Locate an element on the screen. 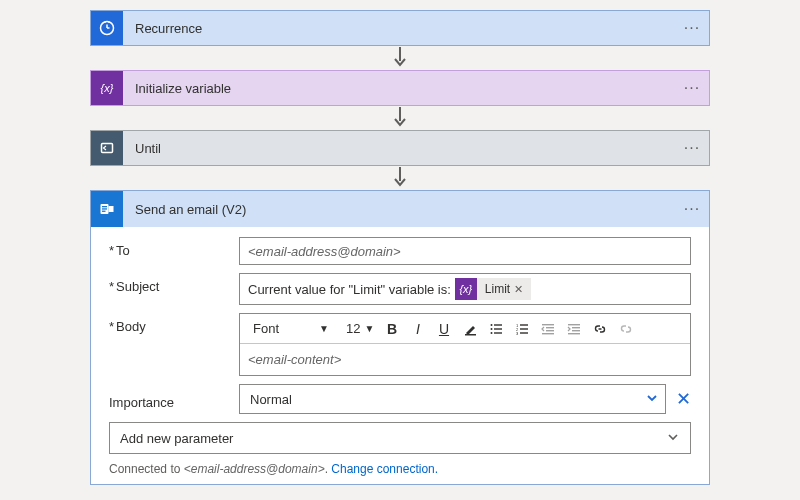  font-color-button is located at coordinates (470, 329).